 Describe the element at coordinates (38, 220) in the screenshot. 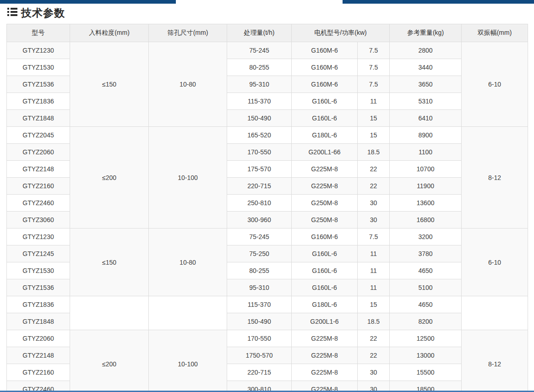

I see `model-cell: GTYZ3060` at that location.